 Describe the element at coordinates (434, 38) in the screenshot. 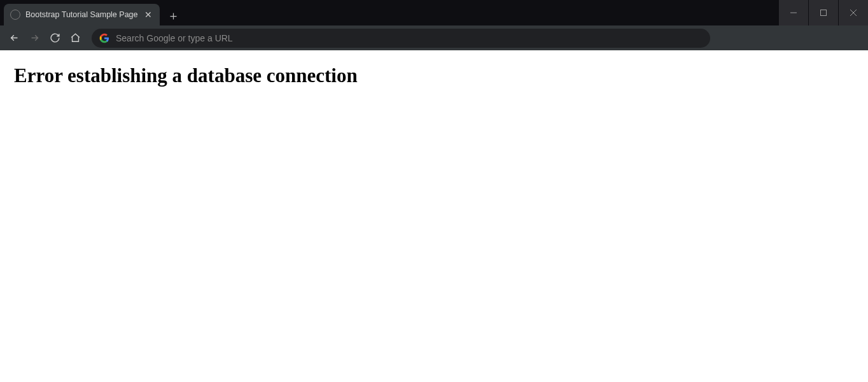

I see `browser-toolbar` at that location.